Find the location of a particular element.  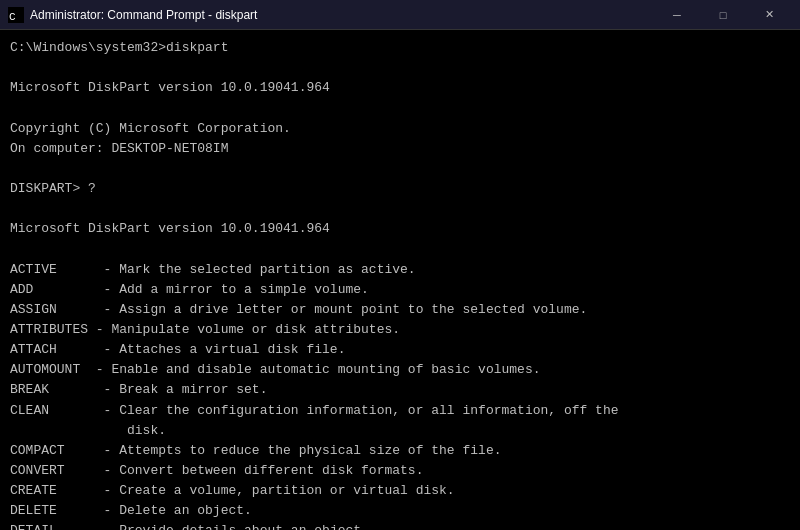

svg-text: C is located at coordinates (12, 17).